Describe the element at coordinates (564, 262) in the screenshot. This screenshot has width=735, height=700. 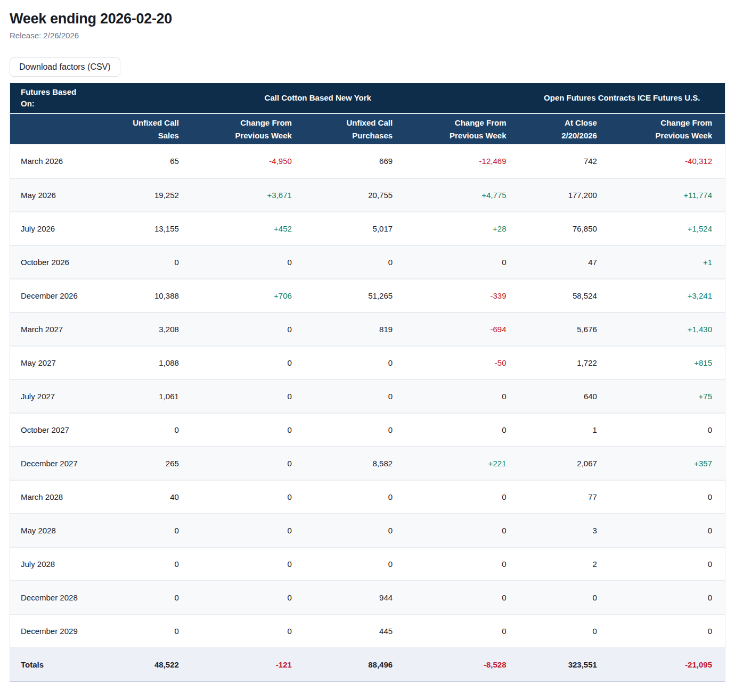
I see `cell-value: 47` at that location.